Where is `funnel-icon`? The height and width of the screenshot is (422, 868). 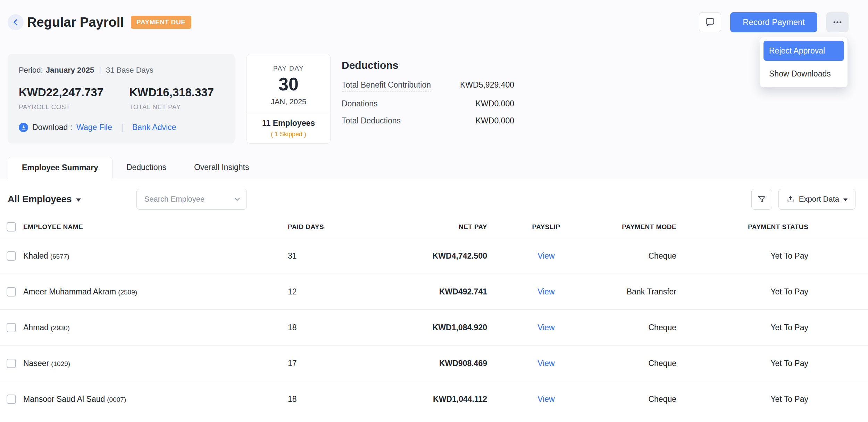
funnel-icon is located at coordinates (762, 199).